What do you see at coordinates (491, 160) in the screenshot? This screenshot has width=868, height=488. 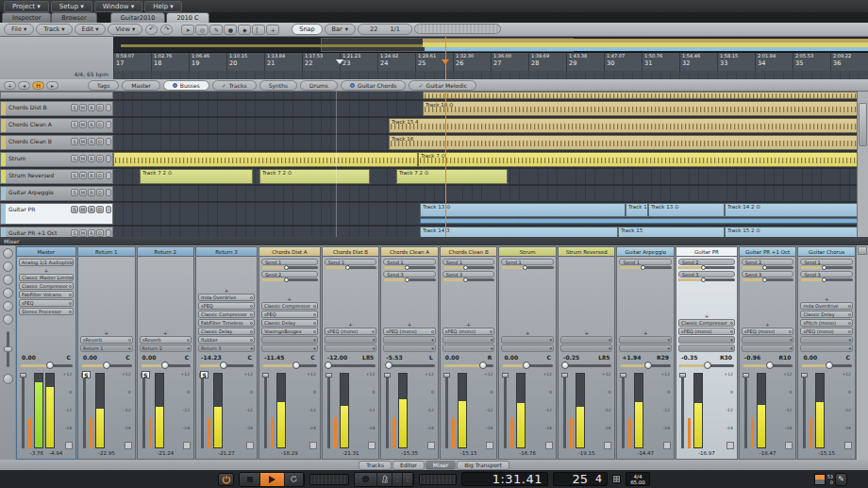 I see `track-lane: Track 7 ⊙` at bounding box center [491, 160].